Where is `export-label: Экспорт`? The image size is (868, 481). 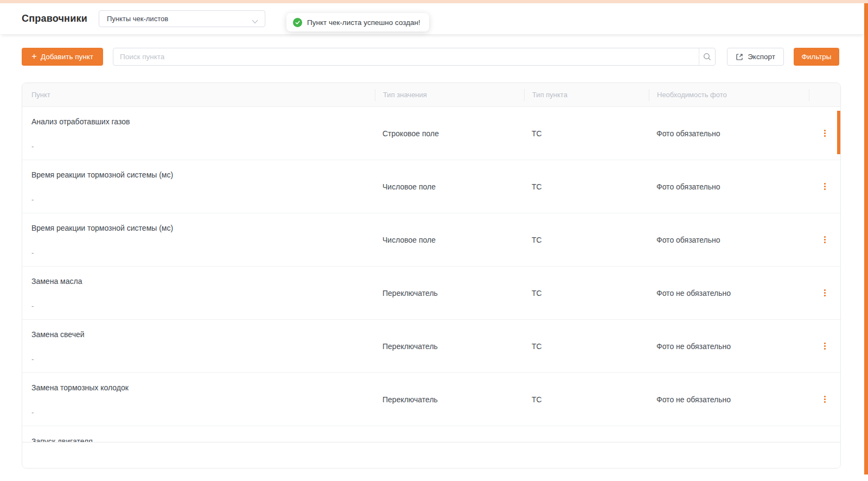
export-label: Экспорт is located at coordinates (762, 56).